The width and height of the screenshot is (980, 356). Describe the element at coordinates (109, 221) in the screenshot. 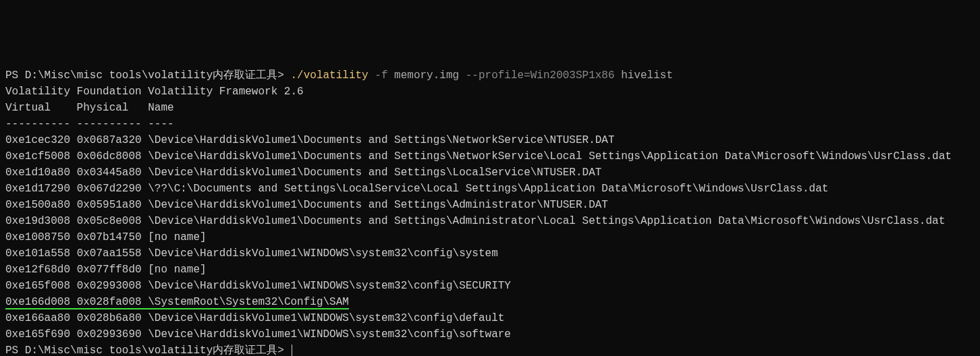

I see `row-phys: 0x05c8e008` at that location.